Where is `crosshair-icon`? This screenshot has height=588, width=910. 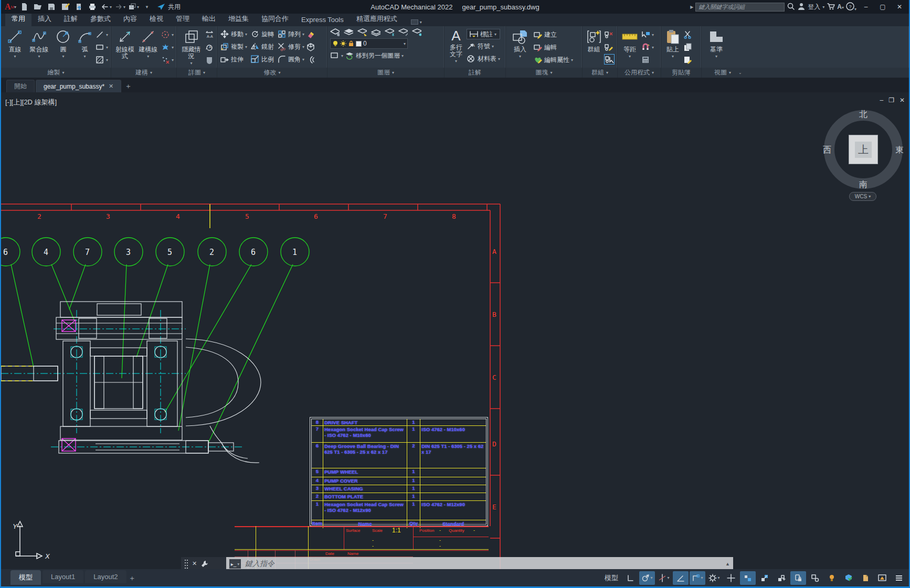
crosshair-icon is located at coordinates (731, 578).